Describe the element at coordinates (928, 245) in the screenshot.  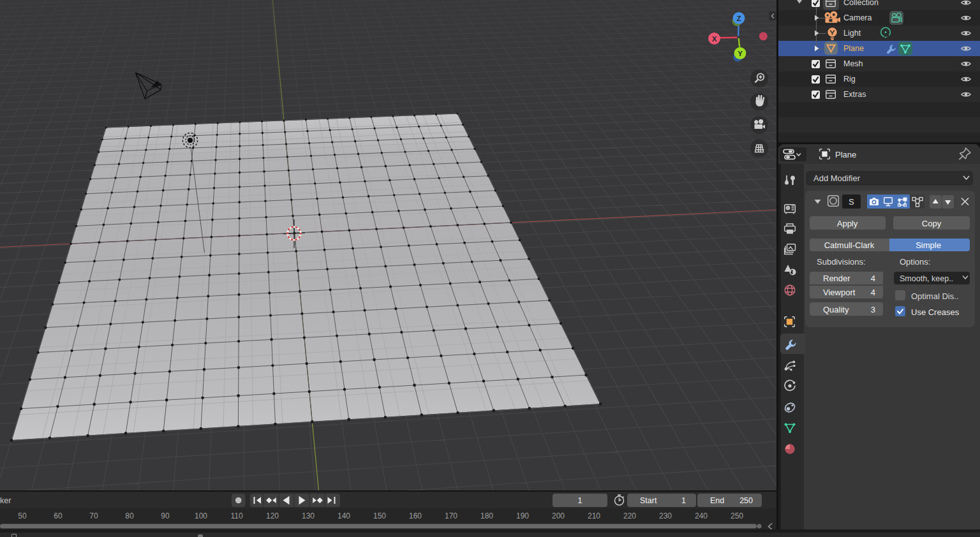
I see `svg-text: Simple` at that location.